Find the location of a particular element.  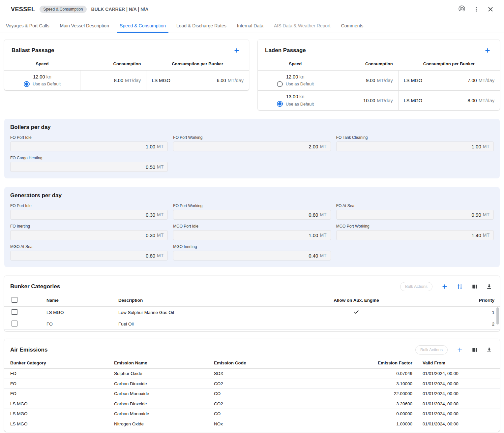

ballast-passage-card: Ballast Passage Speed Consumption Consum… is located at coordinates (127, 65).